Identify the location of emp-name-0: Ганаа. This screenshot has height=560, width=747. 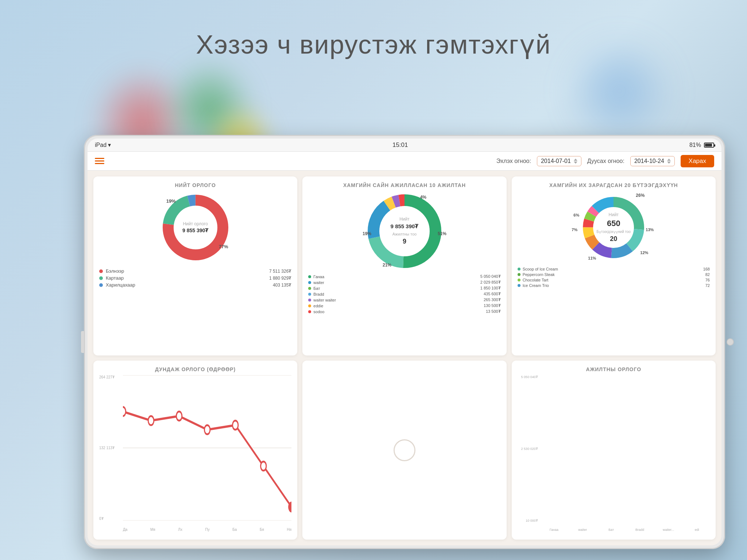
(319, 277).